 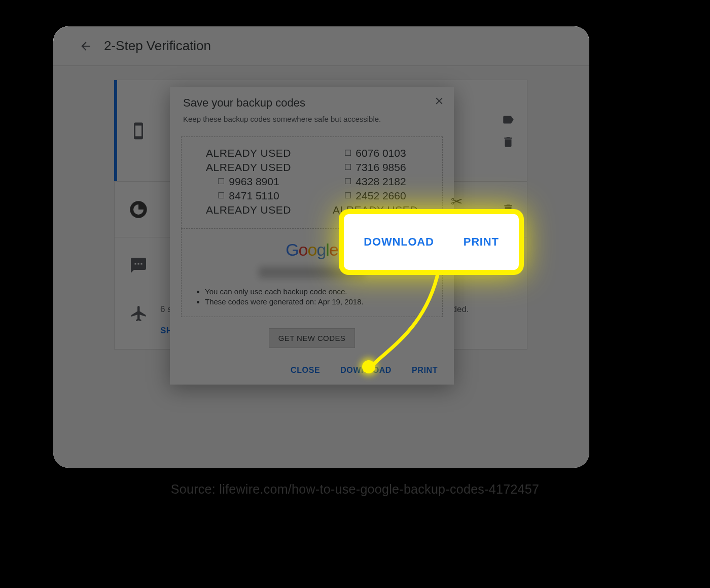 I want to click on phone-icon, so click(x=138, y=131).